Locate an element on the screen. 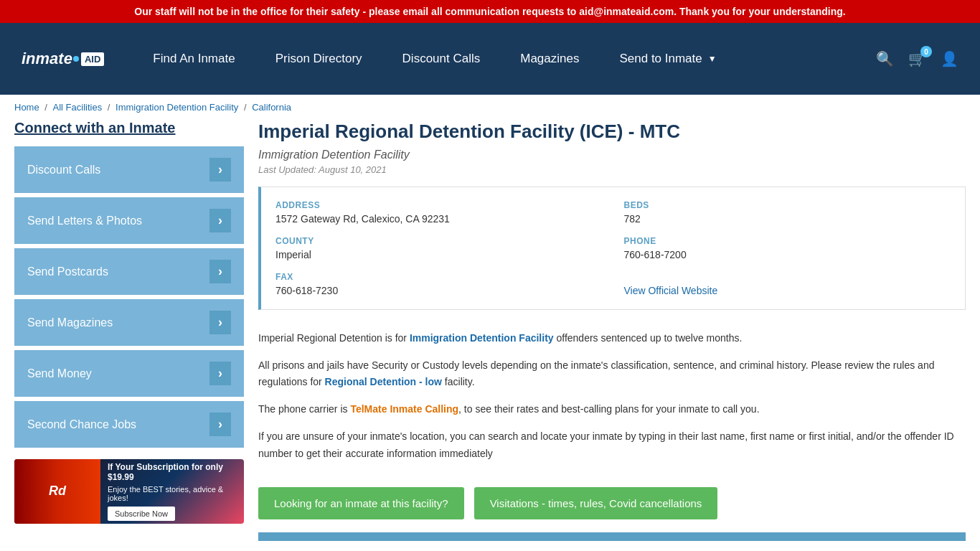 The image size is (980, 551). breadcrumb-all-facilities: All Facilities is located at coordinates (77, 108).